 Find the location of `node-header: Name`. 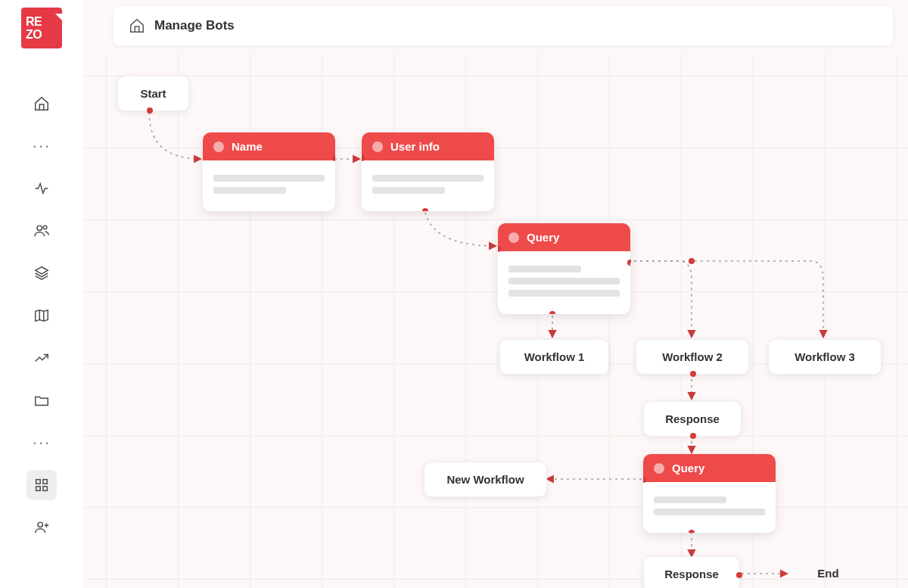

node-header: Name is located at coordinates (269, 147).